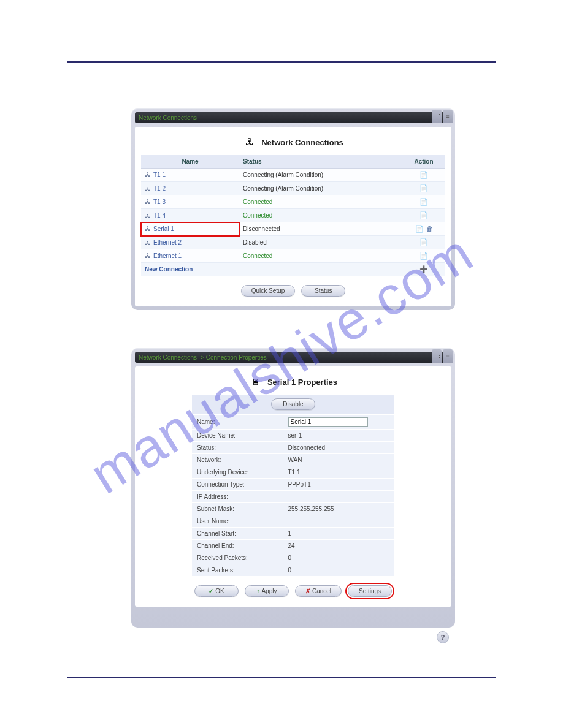  Describe the element at coordinates (282, 62) in the screenshot. I see `top-divider` at that location.